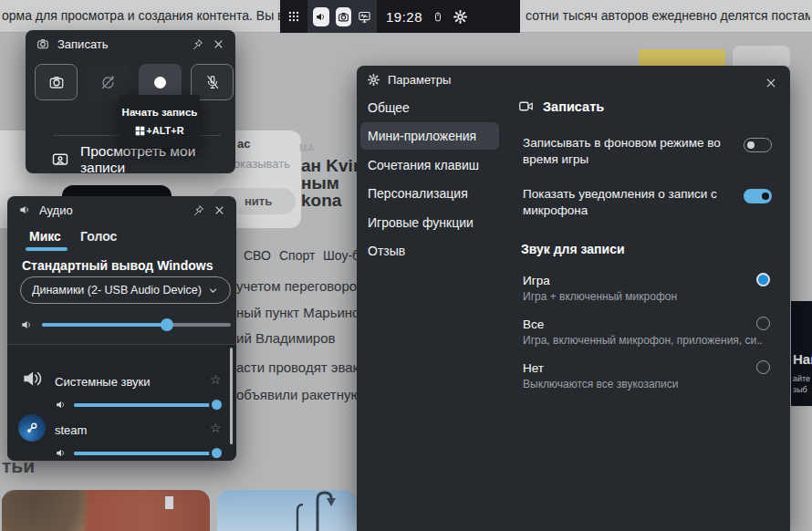  What do you see at coordinates (286, 511) in the screenshot?
I see `background-article-thumbnail-right` at bounding box center [286, 511].